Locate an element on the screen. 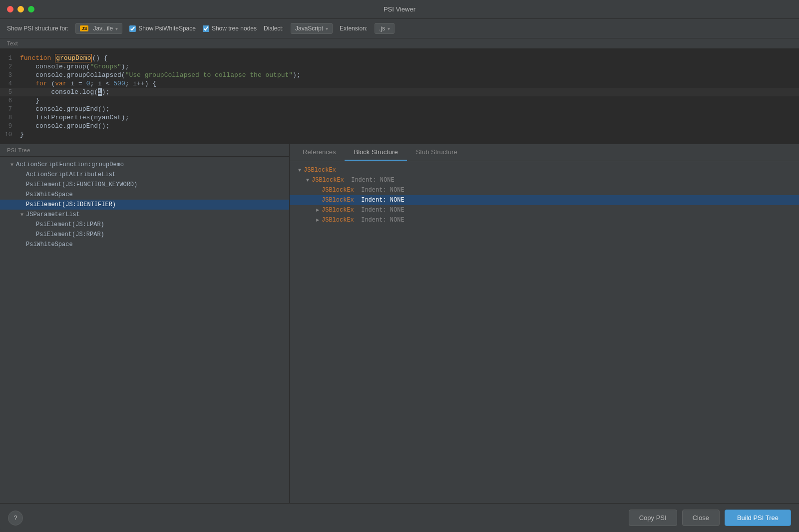 Image resolution: width=799 pixels, height=532 pixels. tab-stub-structure: Stub Structure is located at coordinates (436, 153).